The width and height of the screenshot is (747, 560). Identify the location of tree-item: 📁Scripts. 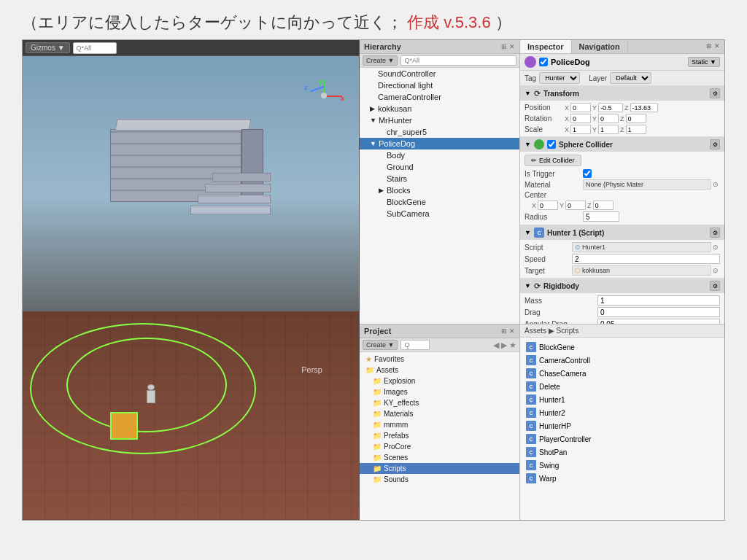
(439, 468).